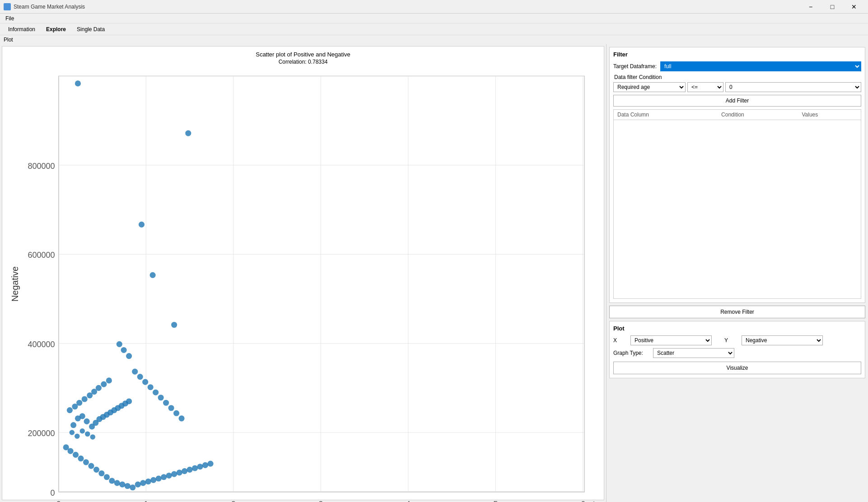  What do you see at coordinates (434, 19) in the screenshot?
I see `menu-bar: File` at bounding box center [434, 19].